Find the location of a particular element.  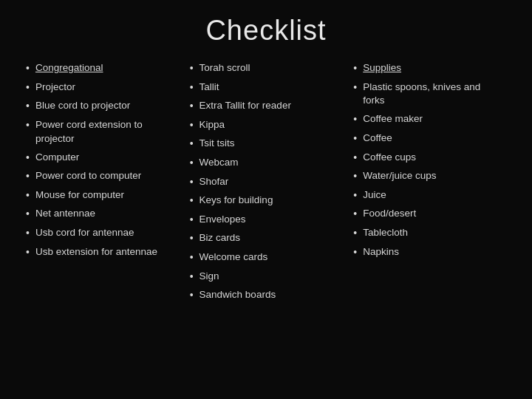

list-item-text: Water/juice cups is located at coordinates (433, 176).